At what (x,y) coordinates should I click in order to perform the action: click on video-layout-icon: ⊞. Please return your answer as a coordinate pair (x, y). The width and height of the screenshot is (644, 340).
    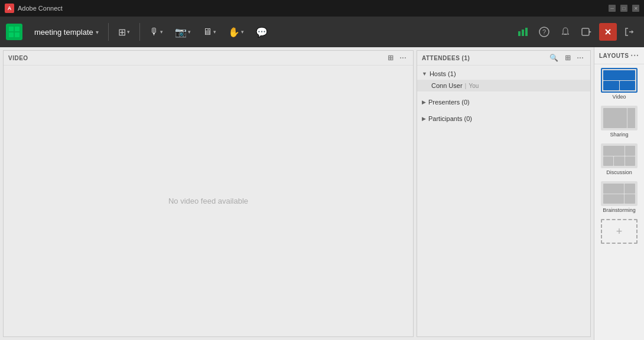
    Looking at the image, I should click on (391, 58).